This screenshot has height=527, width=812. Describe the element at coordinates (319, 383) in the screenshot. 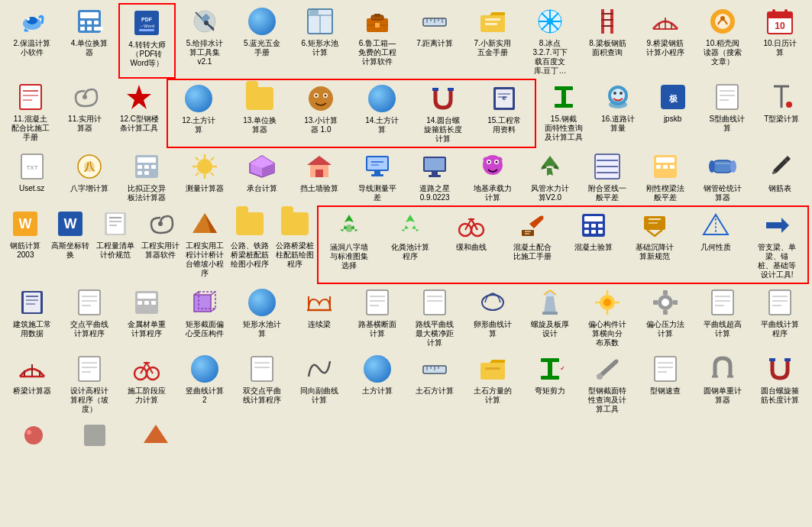

I see `icon-tongxiang-fu: 同向副曲线计算` at that location.